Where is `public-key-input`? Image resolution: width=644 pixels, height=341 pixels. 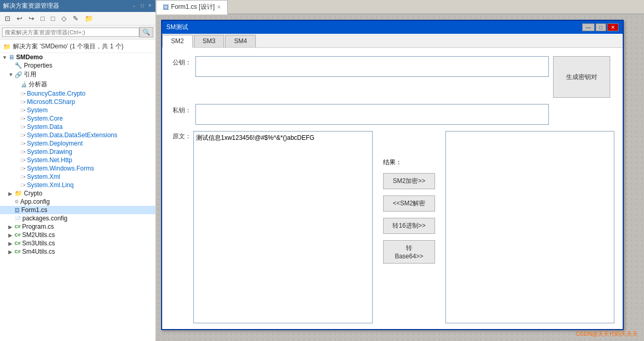 public-key-input is located at coordinates (372, 67).